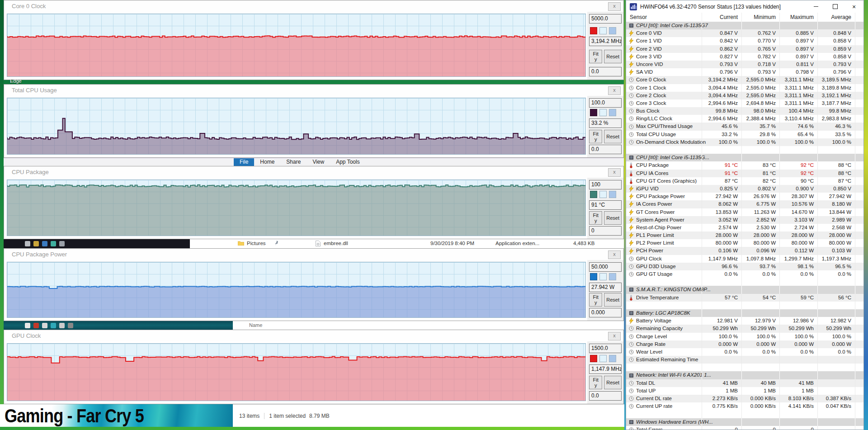 The image size is (868, 430). I want to click on sensor-row: Core 0 VID0.847 V0.762 V0.885 V0.848 V, so click(745, 33).